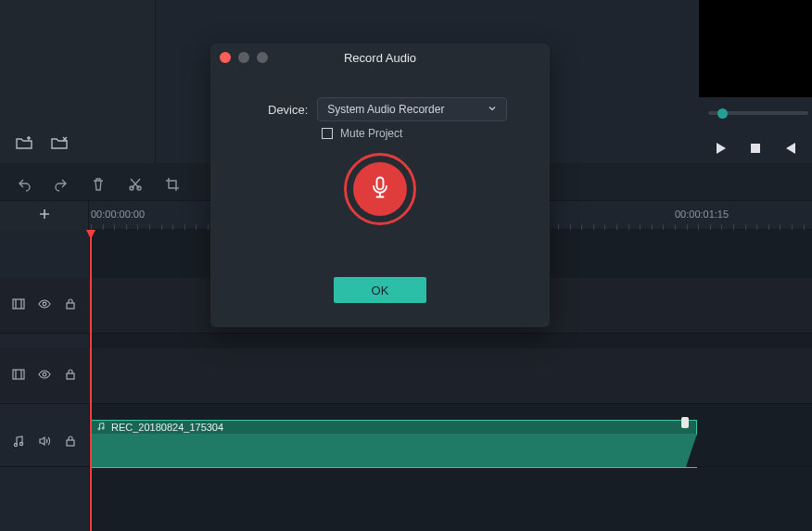 This screenshot has width=812, height=531. Describe the element at coordinates (59, 145) in the screenshot. I see `folder-remove-icon` at that location.